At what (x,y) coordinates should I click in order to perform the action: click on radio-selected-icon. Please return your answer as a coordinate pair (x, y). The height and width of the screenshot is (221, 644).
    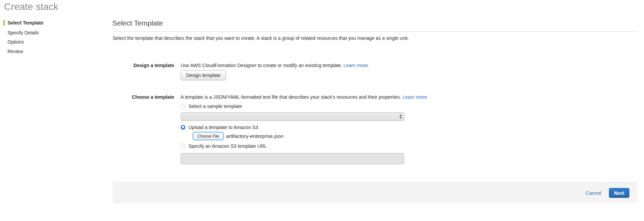
    Looking at the image, I should click on (183, 127).